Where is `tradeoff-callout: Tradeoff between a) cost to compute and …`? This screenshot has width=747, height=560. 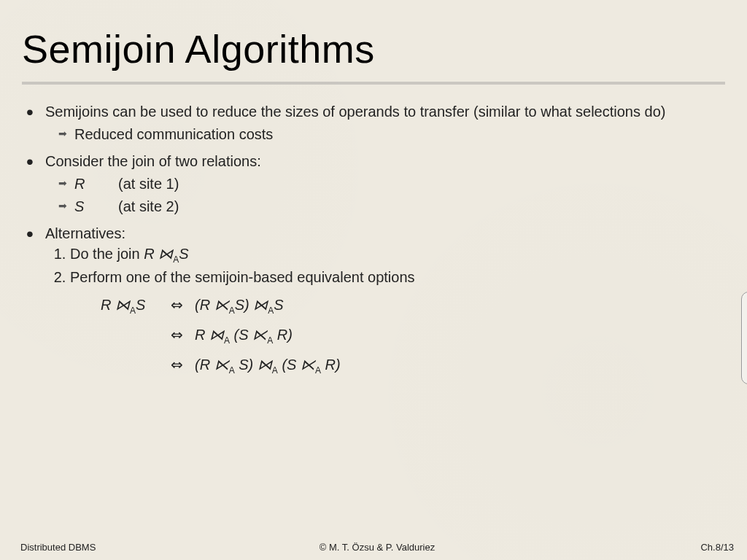 tradeoff-callout: Tradeoff between a) cost to compute and … is located at coordinates (744, 338).